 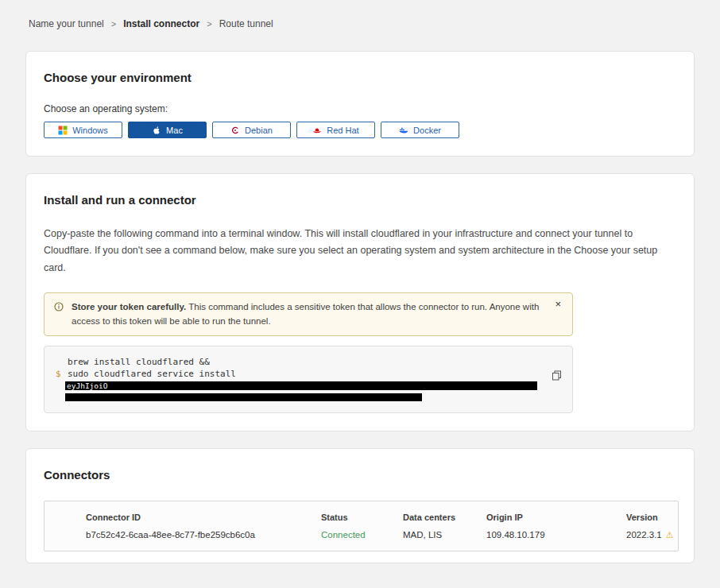 I want to click on install-card-title: Install and run a connector, so click(x=360, y=200).